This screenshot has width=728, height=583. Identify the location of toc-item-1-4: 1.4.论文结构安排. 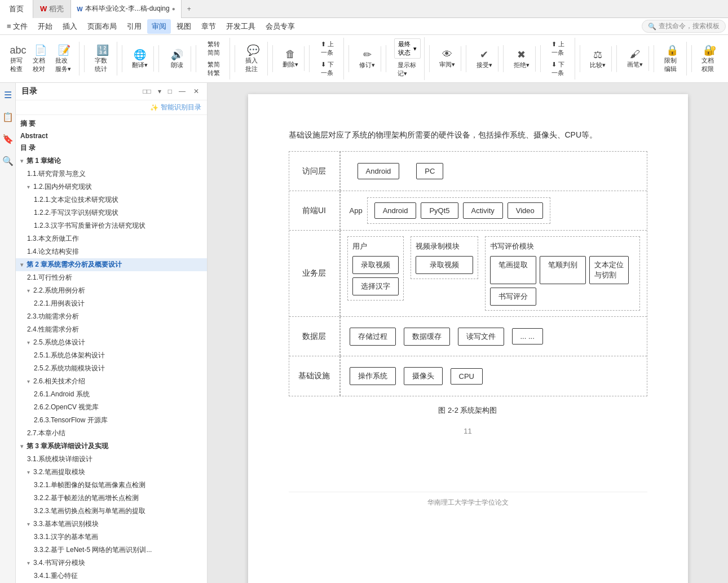
(112, 251).